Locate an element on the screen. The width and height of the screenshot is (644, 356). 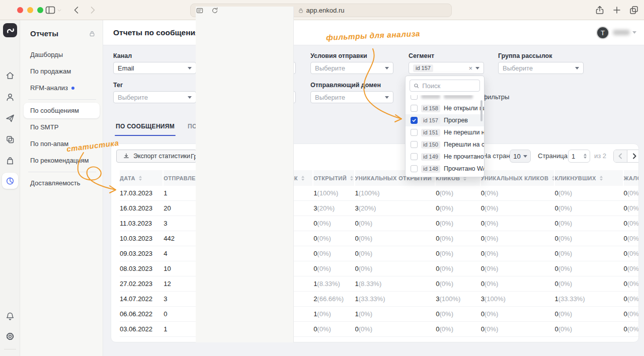
shop-icon is located at coordinates (10, 161).